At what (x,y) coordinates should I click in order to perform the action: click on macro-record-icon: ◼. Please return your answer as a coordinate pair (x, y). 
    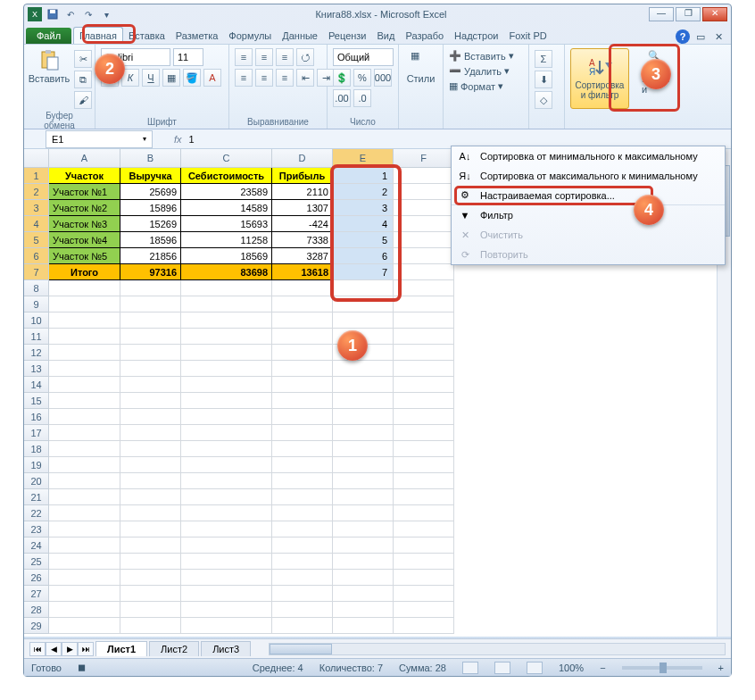
    Looking at the image, I should click on (82, 668).